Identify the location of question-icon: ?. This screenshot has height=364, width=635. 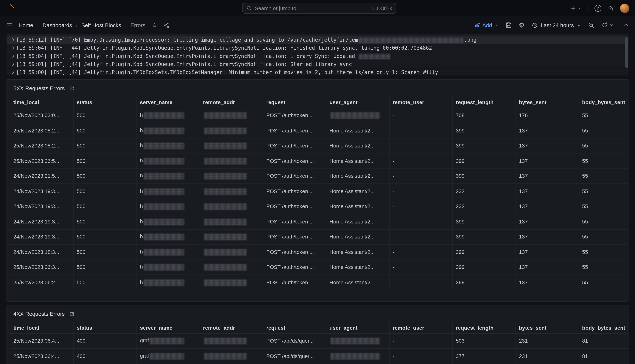
(598, 8).